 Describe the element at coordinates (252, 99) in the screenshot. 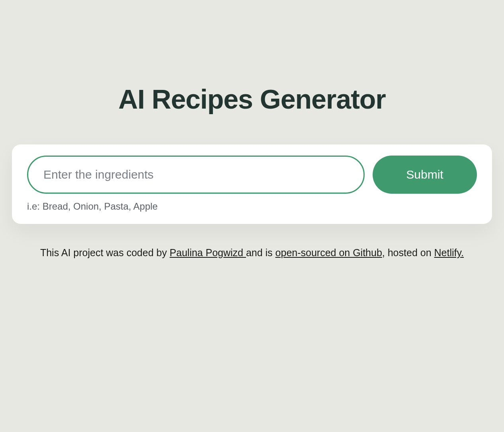

I see `page-title: AI Recipes Generator` at that location.